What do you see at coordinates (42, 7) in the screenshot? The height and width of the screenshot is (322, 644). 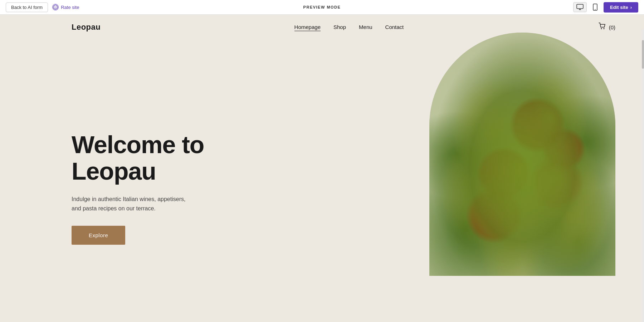 I see `topbar-left: Back to AI form Rate site` at bounding box center [42, 7].